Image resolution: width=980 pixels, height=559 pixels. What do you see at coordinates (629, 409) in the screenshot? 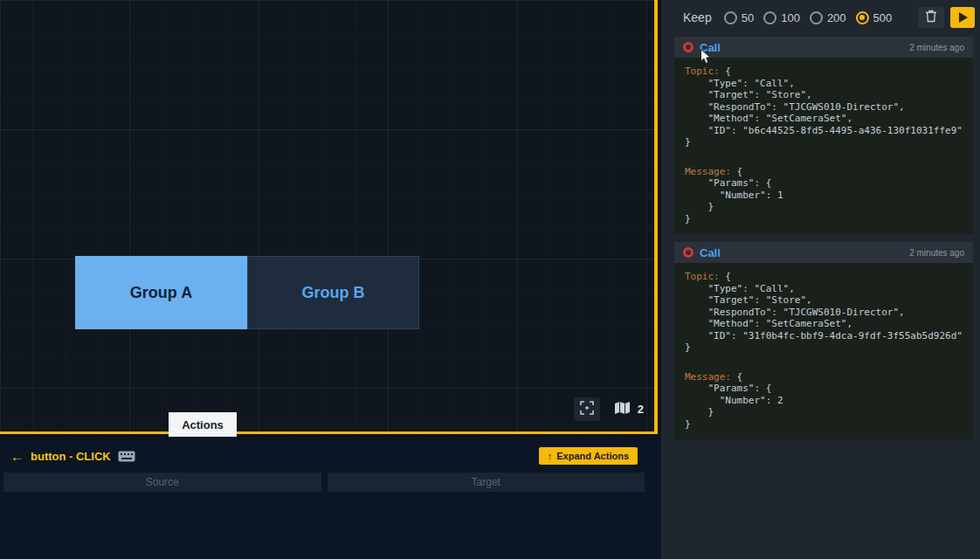
I see `pages-button: 2` at bounding box center [629, 409].